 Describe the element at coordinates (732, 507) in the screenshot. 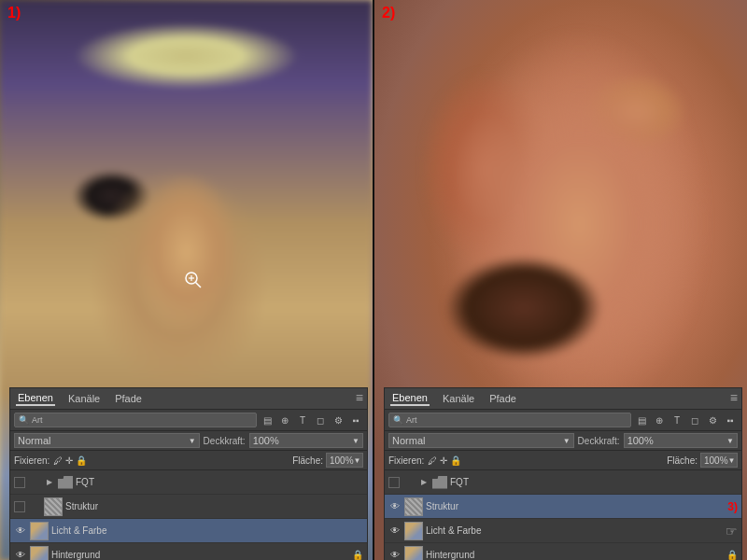

I see `annotation-3-label: 3)` at that location.